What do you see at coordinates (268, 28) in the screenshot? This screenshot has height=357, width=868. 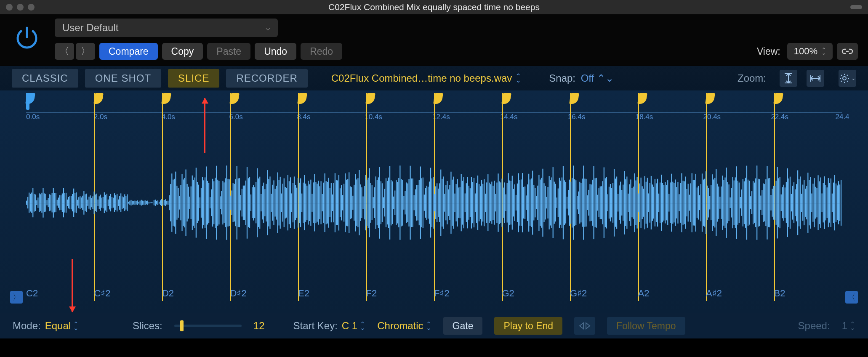 I see `chevron-down-icon: ⌵` at bounding box center [268, 28].